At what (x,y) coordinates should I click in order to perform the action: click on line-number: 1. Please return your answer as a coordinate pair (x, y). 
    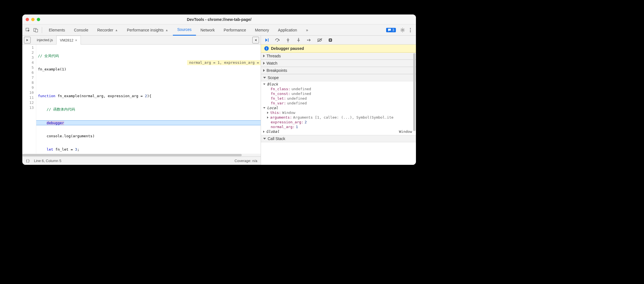
    Looking at the image, I should click on (28, 48).